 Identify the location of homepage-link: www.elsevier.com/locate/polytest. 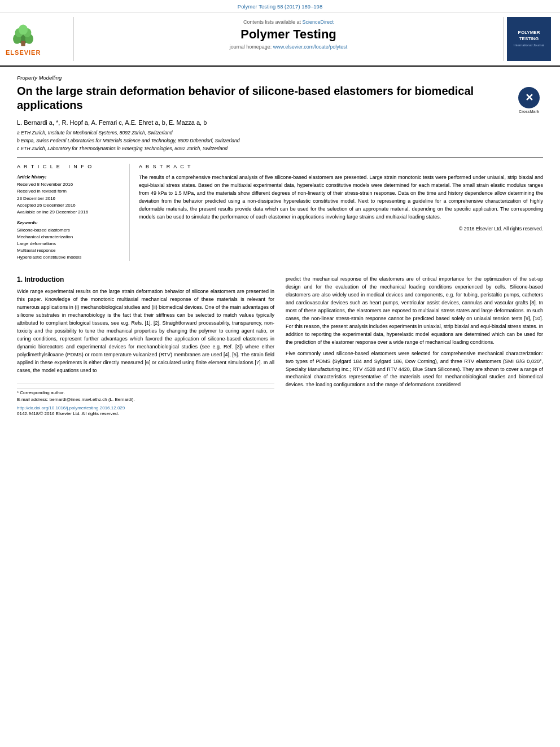
(310, 47).